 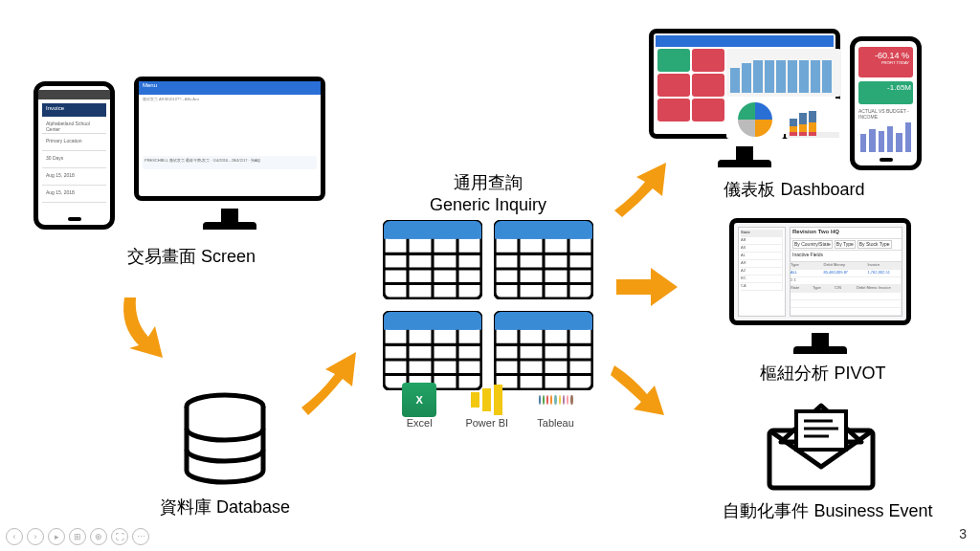 What do you see at coordinates (886, 93) in the screenshot?
I see `phone-kpi-mid: -1.65M` at bounding box center [886, 93].